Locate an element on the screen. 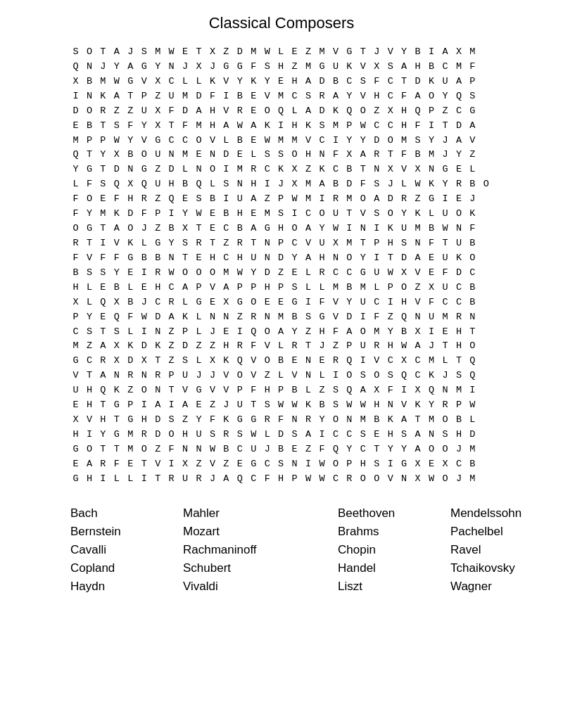 The image size is (563, 728). page-title: Classical Composers is located at coordinates (282, 23).